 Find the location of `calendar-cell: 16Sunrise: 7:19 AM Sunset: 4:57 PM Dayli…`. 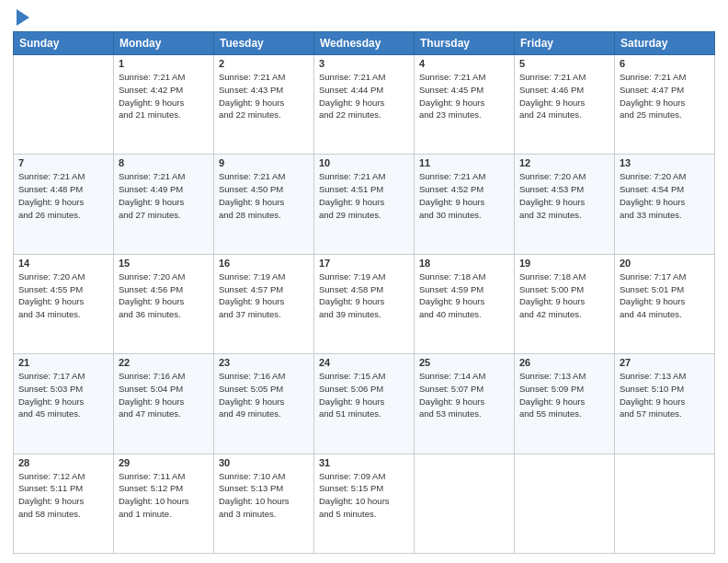

calendar-cell: 16Sunrise: 7:19 AM Sunset: 4:57 PM Dayli… is located at coordinates (265, 304).